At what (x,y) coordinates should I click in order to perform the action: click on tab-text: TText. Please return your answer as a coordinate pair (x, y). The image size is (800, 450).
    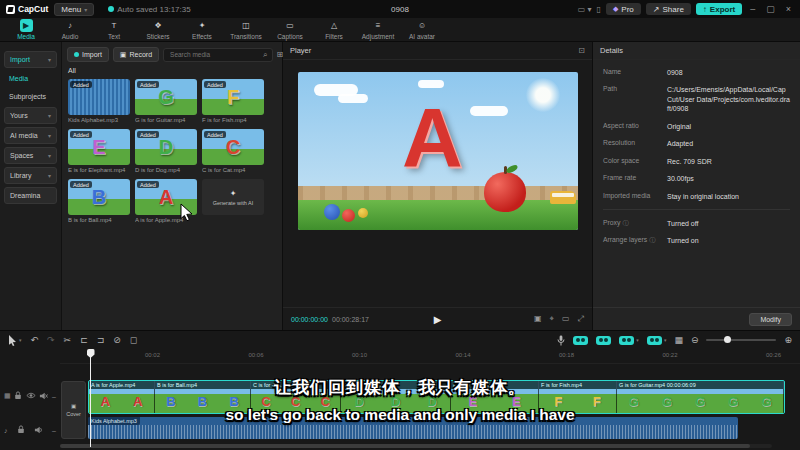
    Looking at the image, I should click on (114, 30).